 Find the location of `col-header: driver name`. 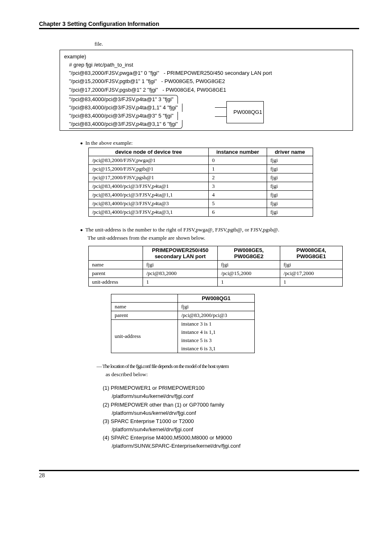

col-header: driver name is located at coordinates (290, 152).